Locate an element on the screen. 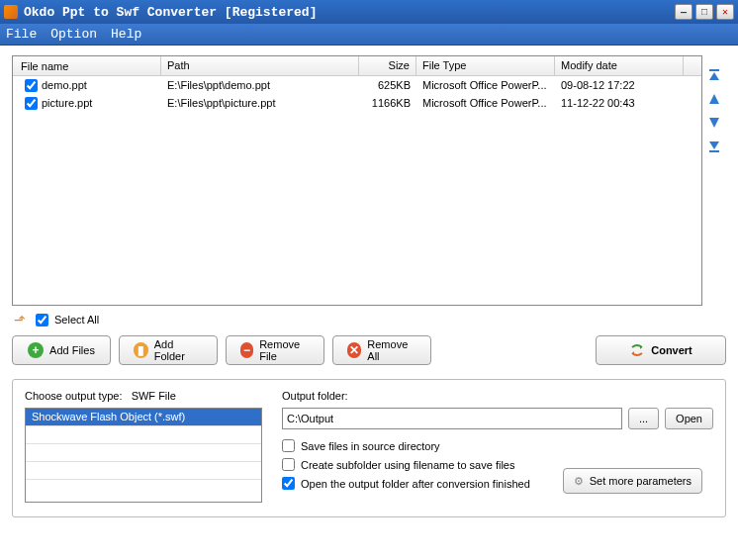 The image size is (738, 560). move-up-icon is located at coordinates (714, 99).